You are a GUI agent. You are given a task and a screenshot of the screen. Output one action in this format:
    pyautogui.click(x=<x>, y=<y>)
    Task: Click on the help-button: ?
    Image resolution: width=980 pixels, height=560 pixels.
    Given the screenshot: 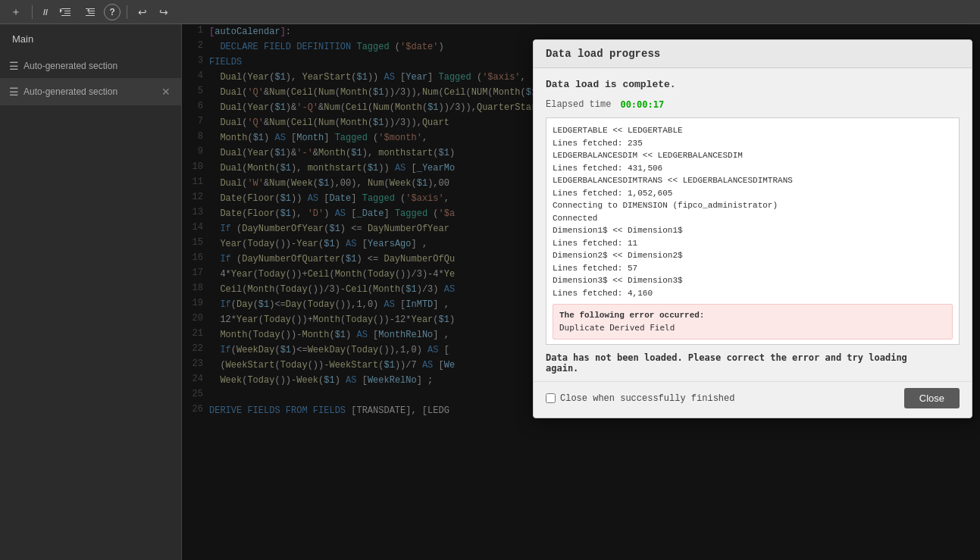 What is the action you would take?
    pyautogui.click(x=112, y=12)
    